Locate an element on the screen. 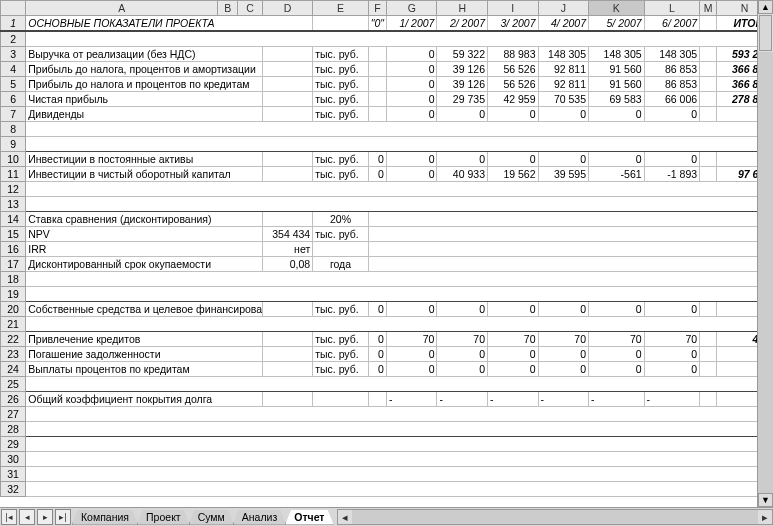 This screenshot has width=773, height=526. select-all-corner is located at coordinates (14, 8).